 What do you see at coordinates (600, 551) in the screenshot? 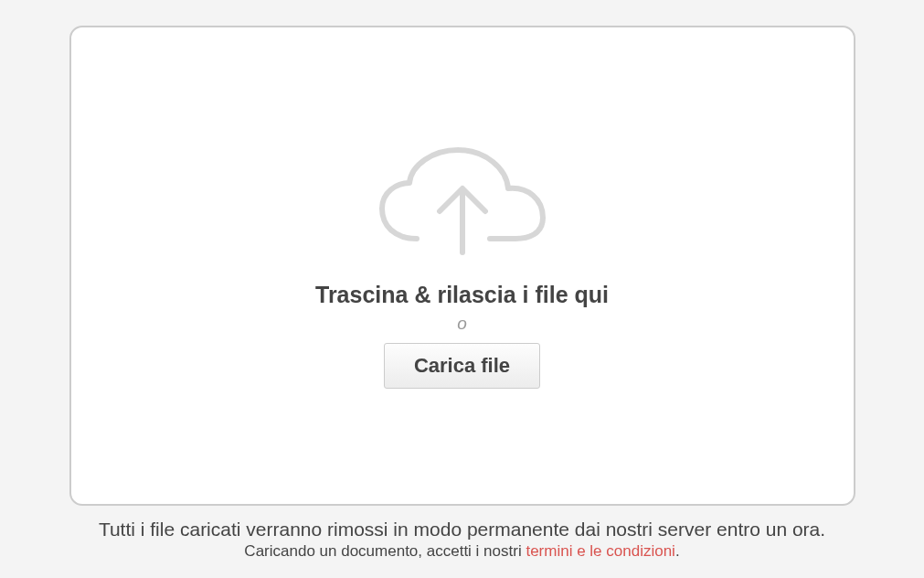
I see `terms-link: termini e le condizioni` at bounding box center [600, 551].